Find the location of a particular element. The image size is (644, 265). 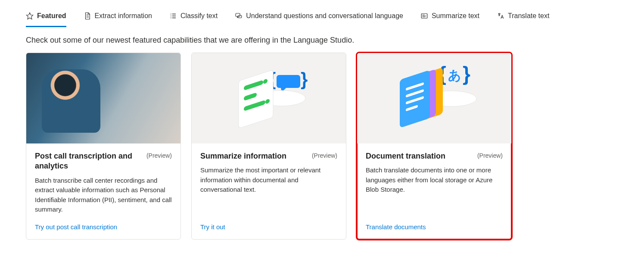

card-title-row: Document translation (Preview) is located at coordinates (434, 156).